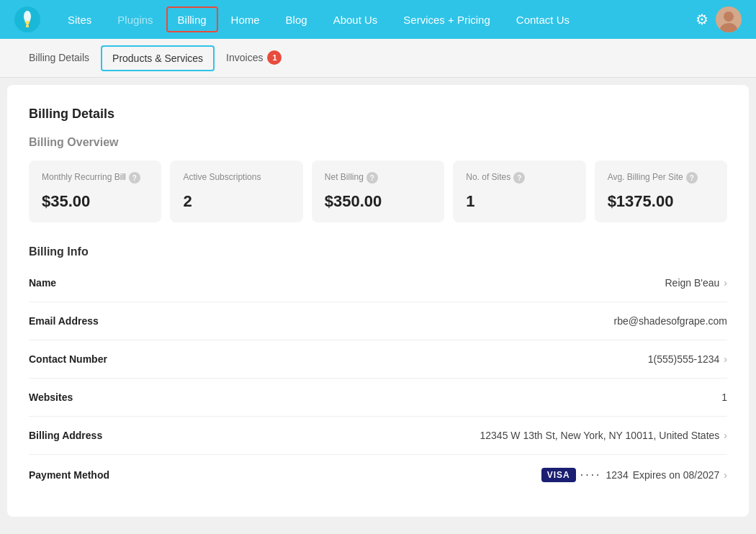 The image size is (756, 534). What do you see at coordinates (158, 58) in the screenshot?
I see `subnav-products-services: Products & Services` at bounding box center [158, 58].